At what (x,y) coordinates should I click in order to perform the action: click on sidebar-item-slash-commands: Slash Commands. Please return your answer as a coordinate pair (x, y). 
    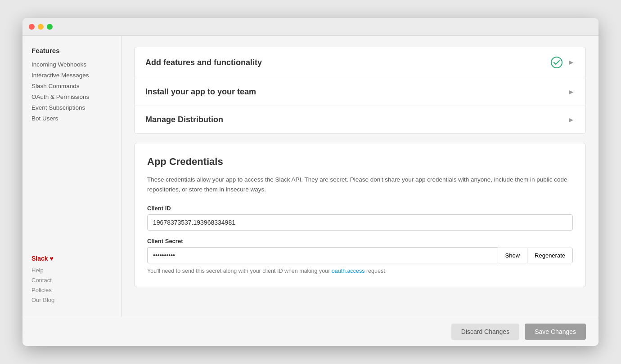
    Looking at the image, I should click on (72, 86).